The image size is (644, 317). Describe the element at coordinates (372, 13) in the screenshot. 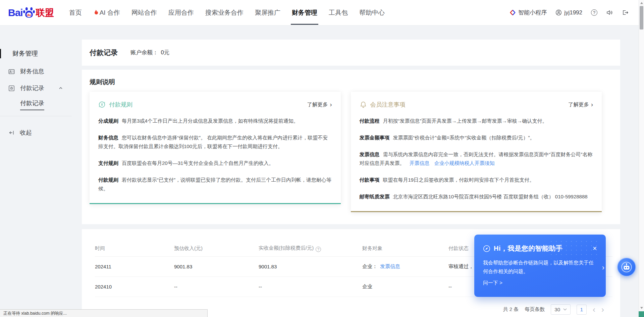

I see `nav-item-help-center: 帮助中心` at that location.